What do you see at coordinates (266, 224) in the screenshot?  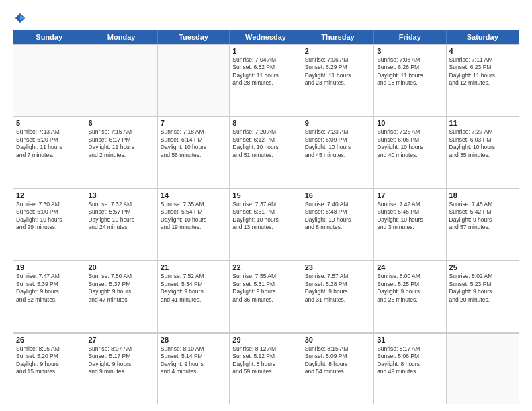 I see `calendar-cell: 15Sunrise: 7:37 AM Sunset: 5:51 PM Dayli…` at bounding box center [266, 224].